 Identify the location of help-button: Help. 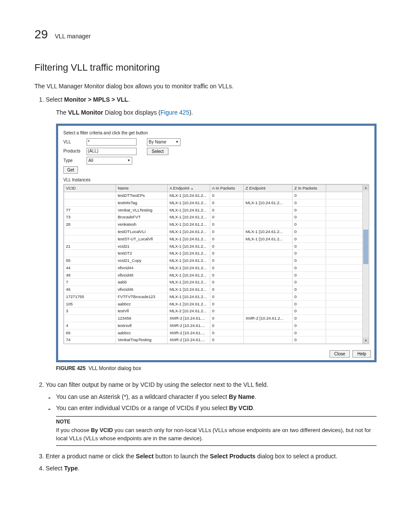
(362, 354).